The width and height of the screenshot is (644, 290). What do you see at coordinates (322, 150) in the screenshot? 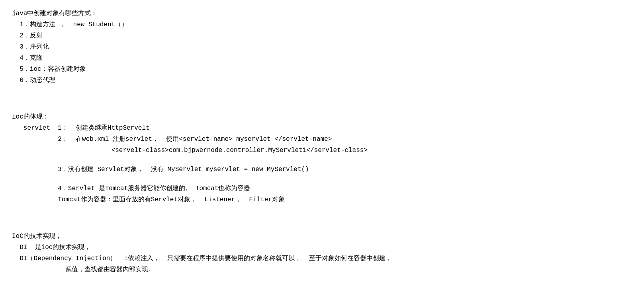
I see `ioc-servlet-2b: <servelt-class>com.bjpwernode.controller…` at bounding box center [322, 150].